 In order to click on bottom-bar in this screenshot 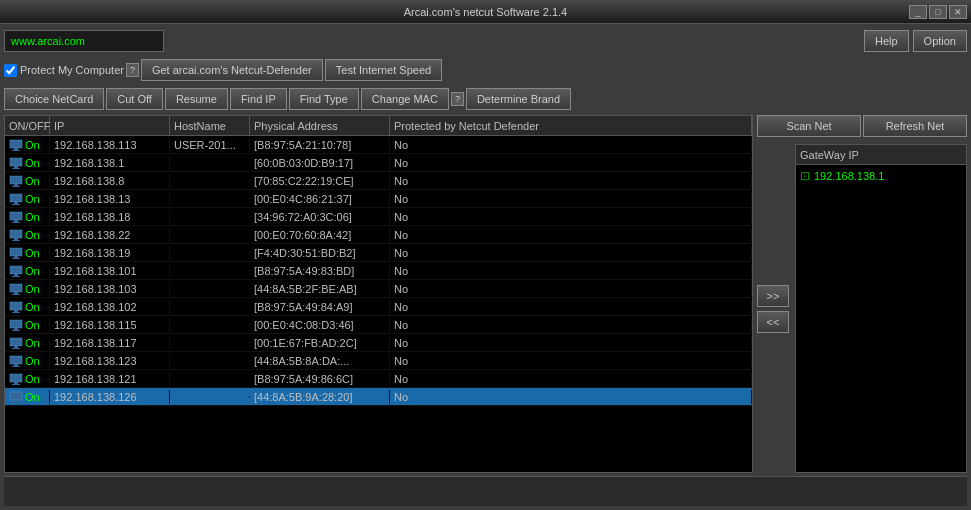, I will do `click(486, 491)`.